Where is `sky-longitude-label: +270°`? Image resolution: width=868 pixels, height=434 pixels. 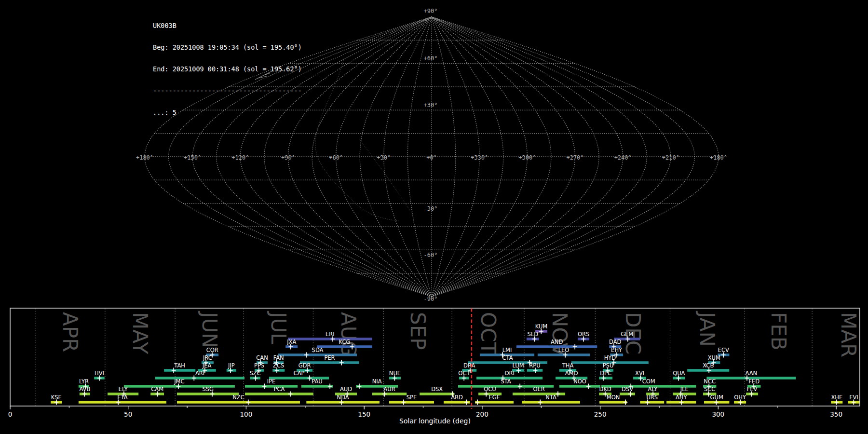 sky-longitude-label: +270° is located at coordinates (575, 158).